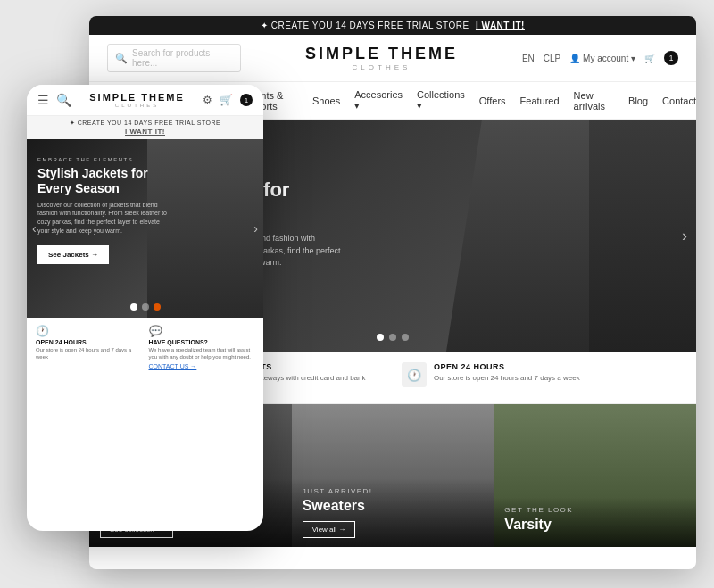  Describe the element at coordinates (89, 347) in the screenshot. I see `mobile-feature-hours: 🕐 OPEN 24 HOURS Our store is open 24 hou…` at that location.